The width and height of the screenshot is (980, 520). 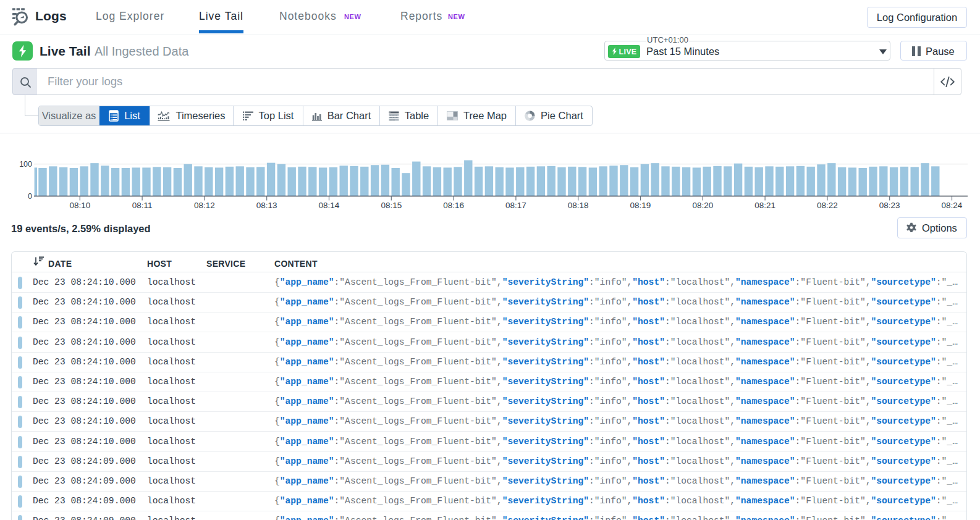 I want to click on svg-text: 08:12, so click(x=205, y=205).